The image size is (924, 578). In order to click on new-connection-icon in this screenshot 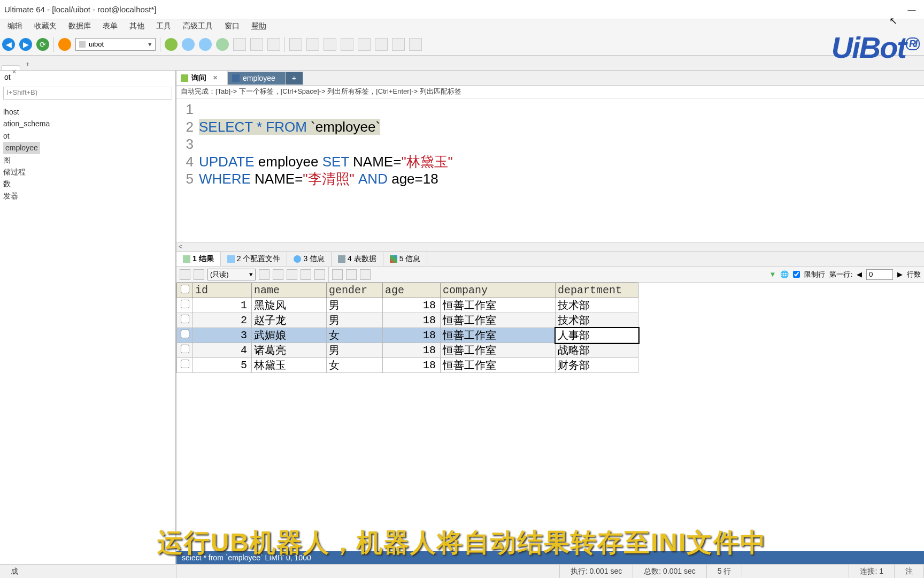, I will do `click(65, 44)`.